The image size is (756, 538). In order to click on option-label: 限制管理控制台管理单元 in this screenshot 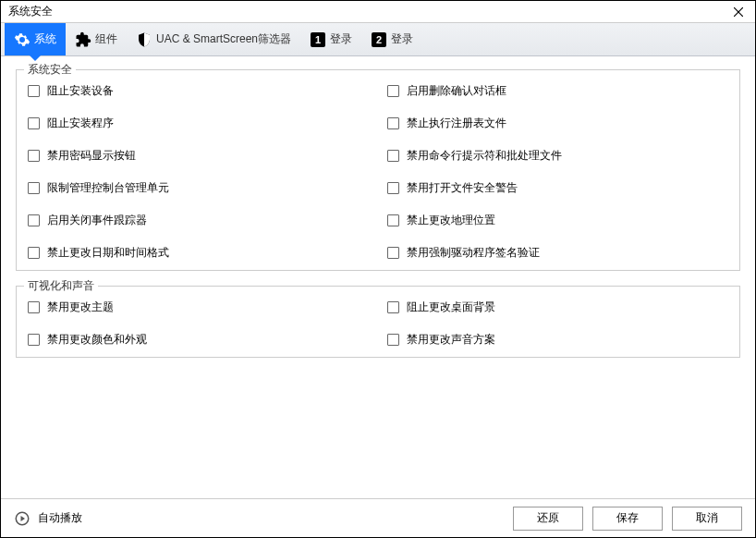, I will do `click(108, 189)`.